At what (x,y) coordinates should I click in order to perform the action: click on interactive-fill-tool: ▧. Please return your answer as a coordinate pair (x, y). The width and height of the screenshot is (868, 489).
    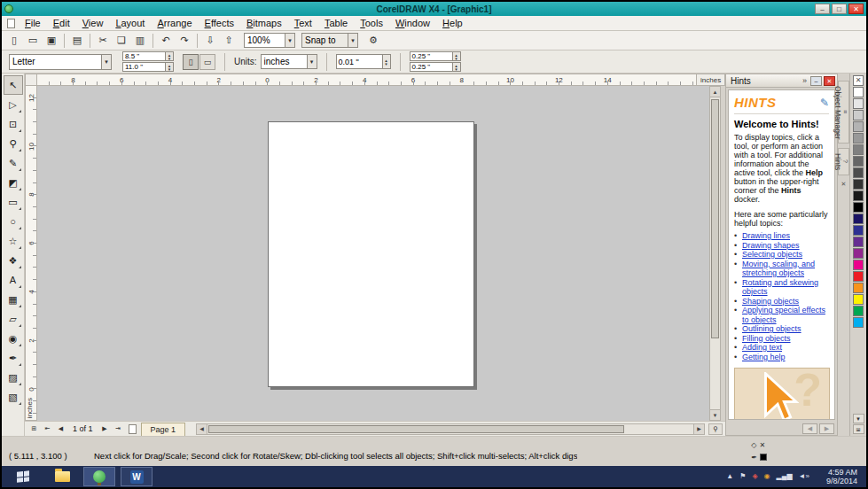
    Looking at the image, I should click on (13, 397).